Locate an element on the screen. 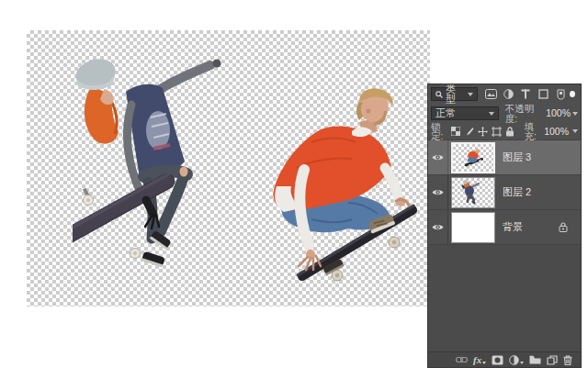 This screenshot has width=588, height=390. layer-row-layer2: 图层 2 is located at coordinates (504, 193).